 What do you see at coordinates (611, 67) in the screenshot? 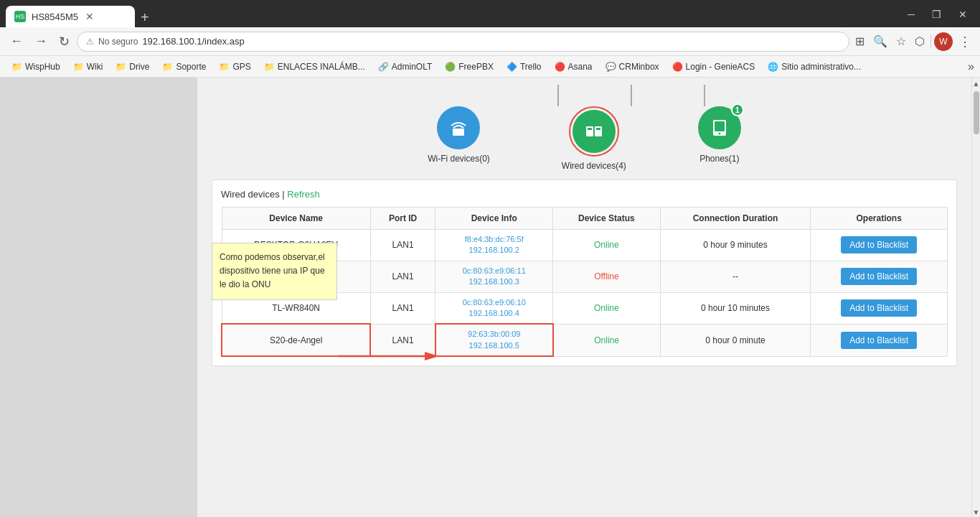
I see `crm-icon: 💬` at bounding box center [611, 67].